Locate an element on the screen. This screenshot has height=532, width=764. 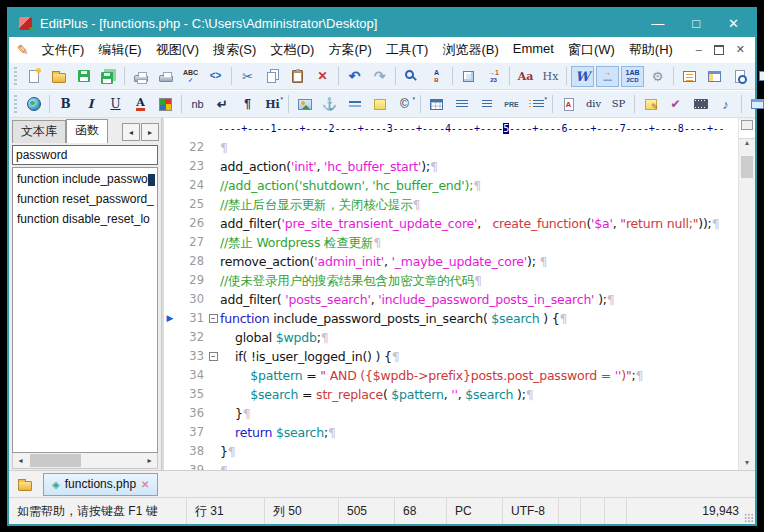
tab-scroll-right-button: ▸ is located at coordinates (150, 132).